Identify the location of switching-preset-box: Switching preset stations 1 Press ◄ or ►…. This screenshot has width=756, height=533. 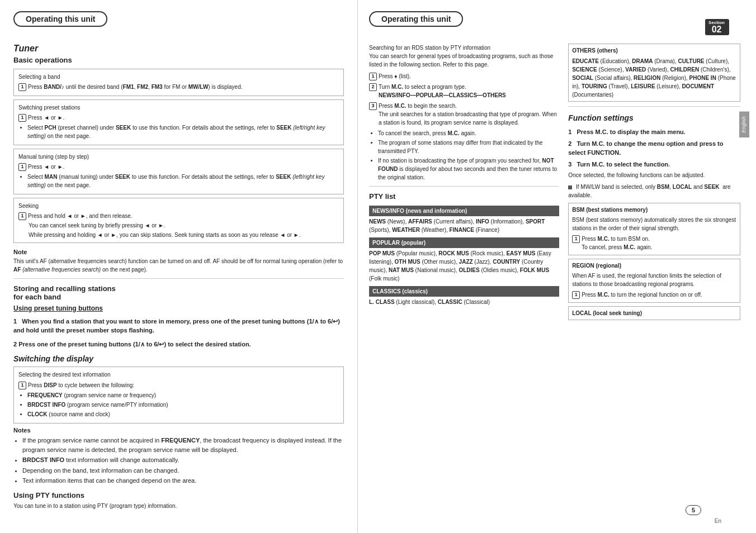
(179, 122).